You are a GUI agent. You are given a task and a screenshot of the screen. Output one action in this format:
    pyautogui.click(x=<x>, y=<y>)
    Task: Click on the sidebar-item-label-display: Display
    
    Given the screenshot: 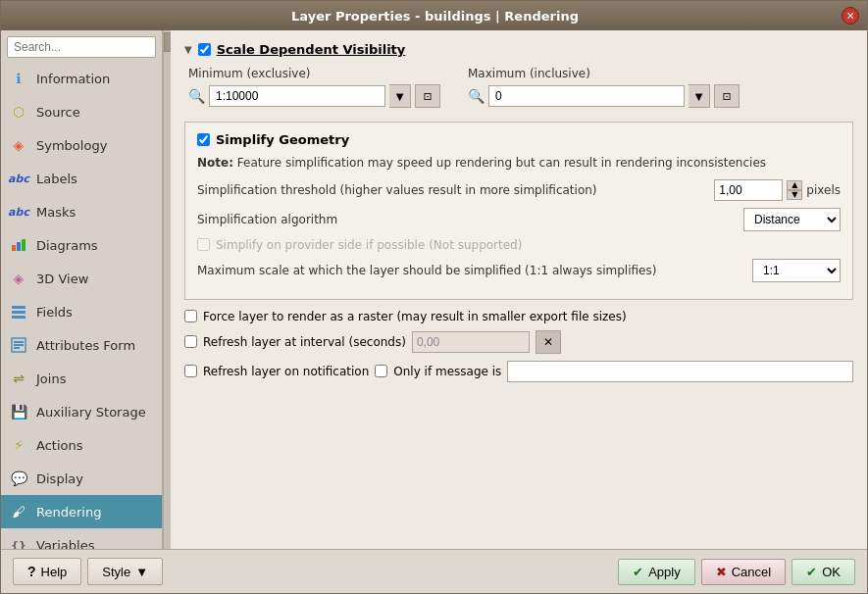 What is the action you would take?
    pyautogui.click(x=60, y=478)
    